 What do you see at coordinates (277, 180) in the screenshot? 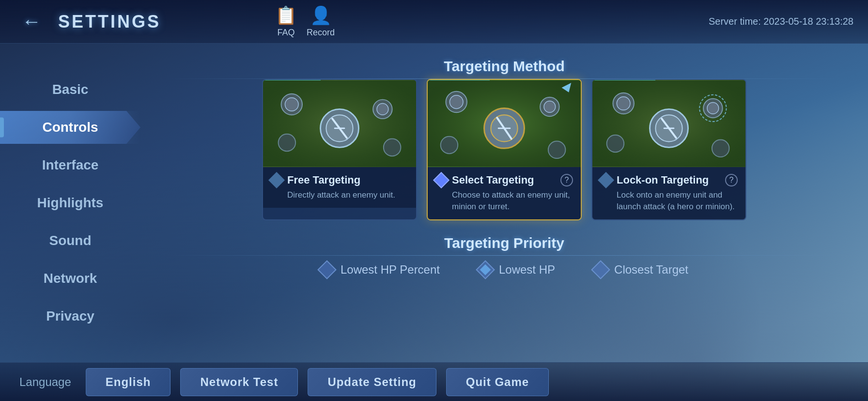
I see `card-select-icon-standard` at bounding box center [277, 180].